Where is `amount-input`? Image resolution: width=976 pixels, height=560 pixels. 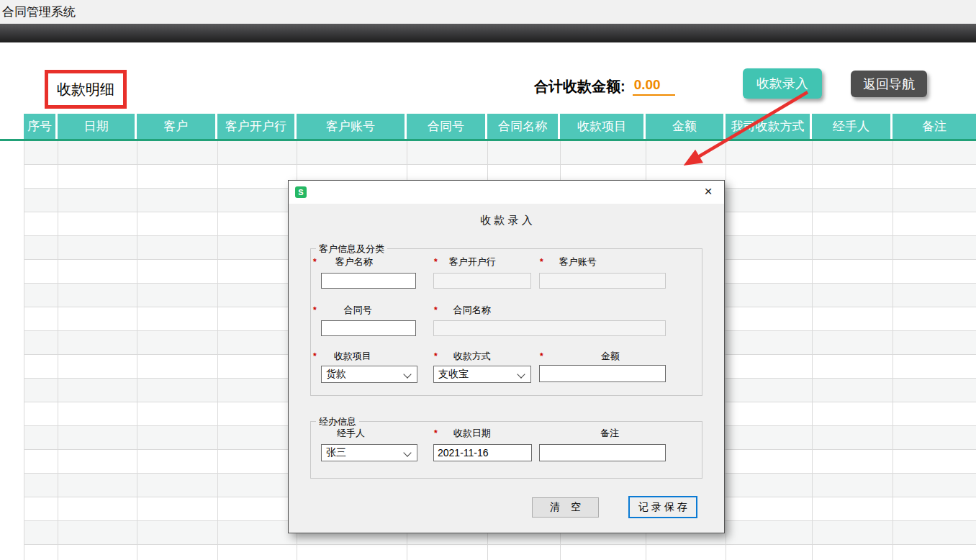 amount-input is located at coordinates (602, 374).